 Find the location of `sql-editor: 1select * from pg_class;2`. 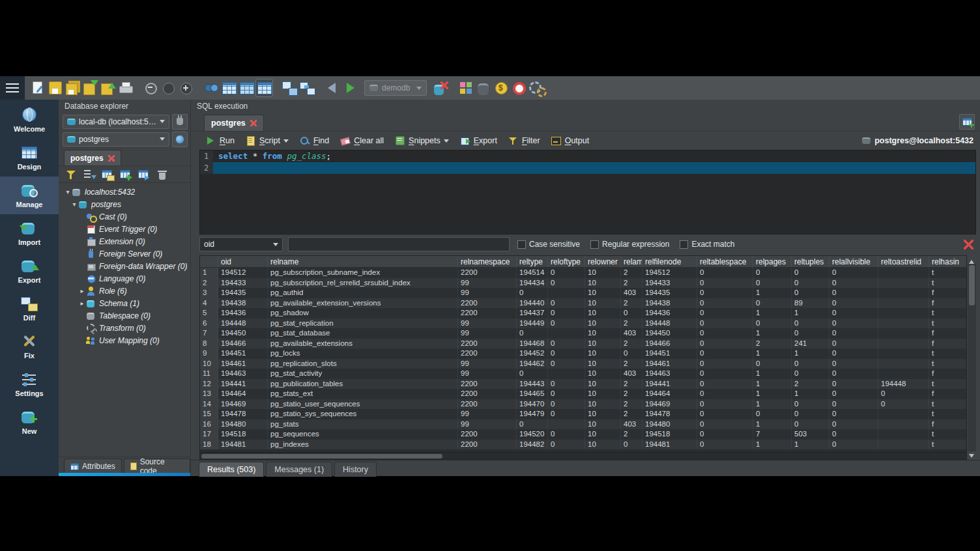

sql-editor: 1select * from pg_class;2 is located at coordinates (588, 192).